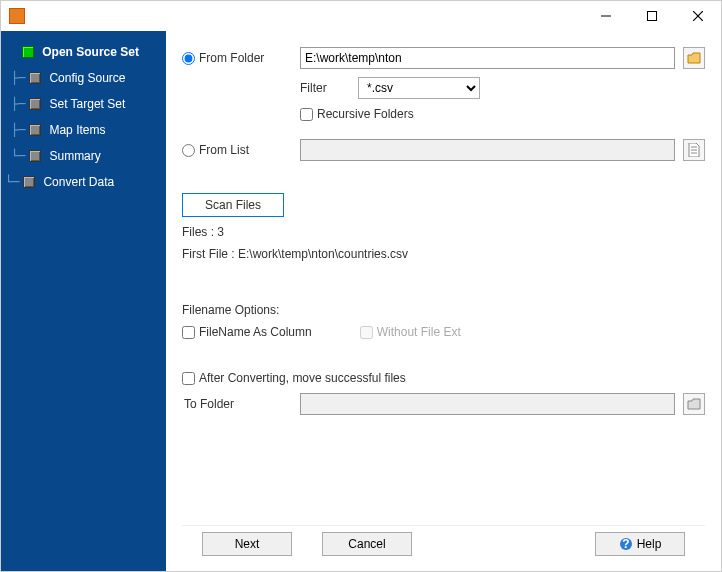  I want to click on help-icon: ?, so click(626, 544).